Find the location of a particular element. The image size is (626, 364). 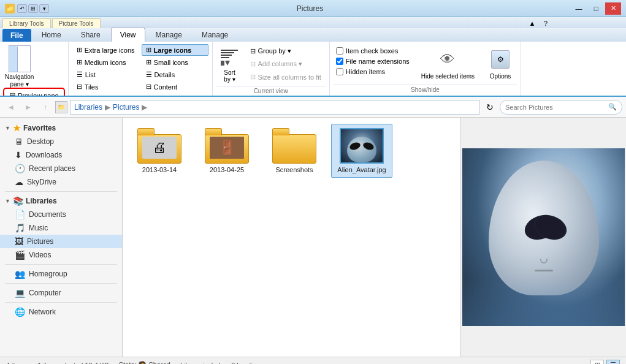

alien-mouth is located at coordinates (544, 271).